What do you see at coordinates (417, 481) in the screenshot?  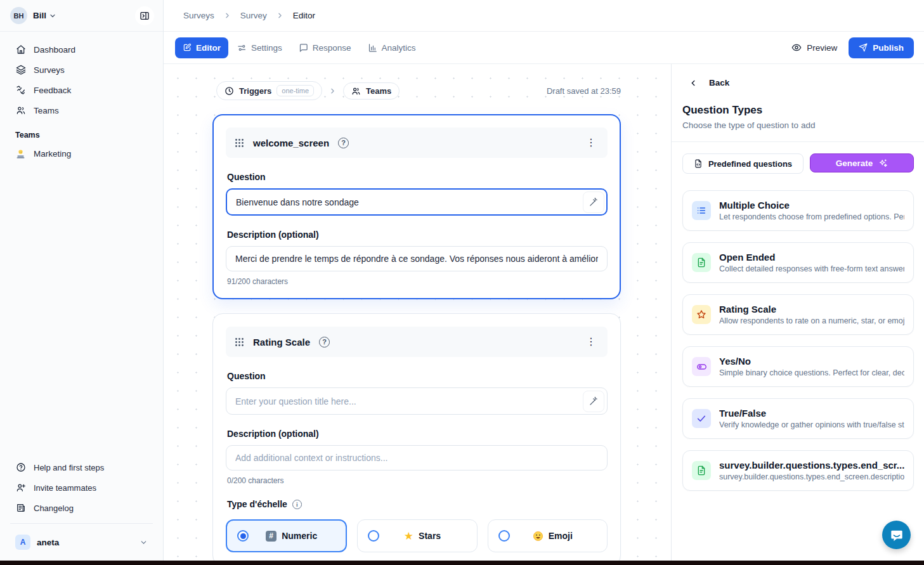 I see `char-count: 0/200 characters` at bounding box center [417, 481].